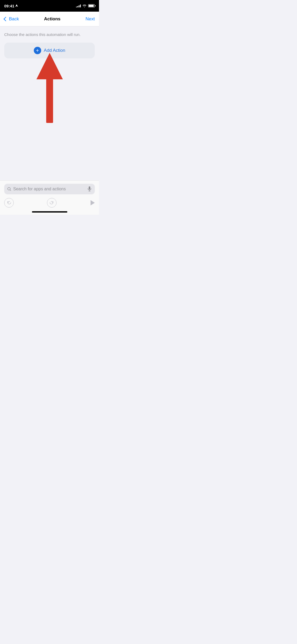 This screenshot has width=297, height=644. I want to click on plus-symbol: +, so click(37, 50).